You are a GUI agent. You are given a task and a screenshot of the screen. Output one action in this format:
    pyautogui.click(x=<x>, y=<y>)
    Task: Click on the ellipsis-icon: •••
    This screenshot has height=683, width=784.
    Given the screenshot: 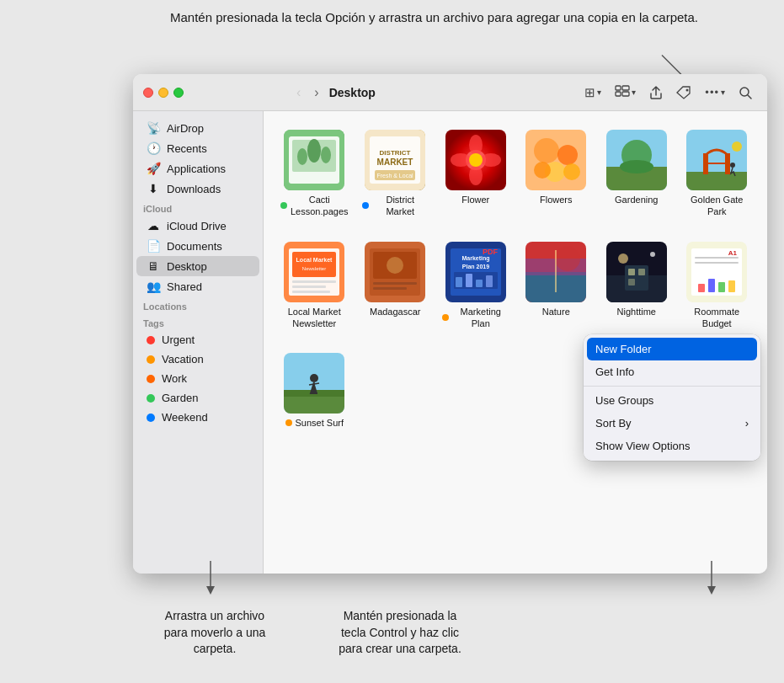 What is the action you would take?
    pyautogui.click(x=712, y=93)
    